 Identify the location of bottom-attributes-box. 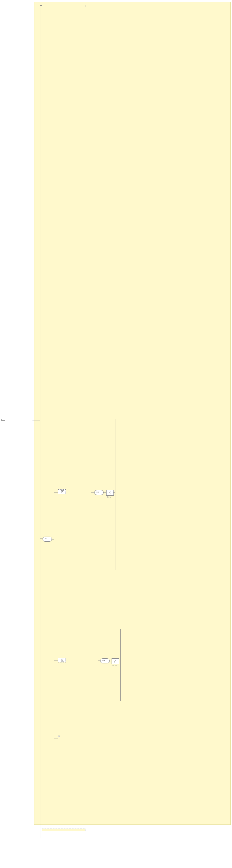
(64, 830).